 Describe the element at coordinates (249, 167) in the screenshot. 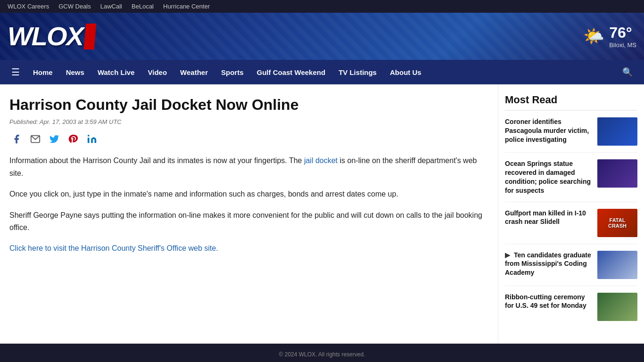

I see `article-paragraph-1: Information about the Harrison County Ja…` at that location.